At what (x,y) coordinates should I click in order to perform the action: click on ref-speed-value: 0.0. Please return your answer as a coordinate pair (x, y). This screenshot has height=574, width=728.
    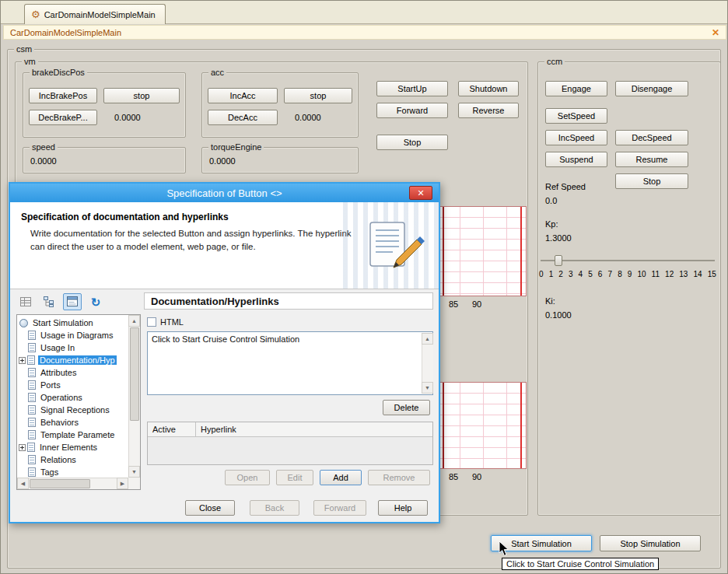
    Looking at the image, I should click on (551, 201).